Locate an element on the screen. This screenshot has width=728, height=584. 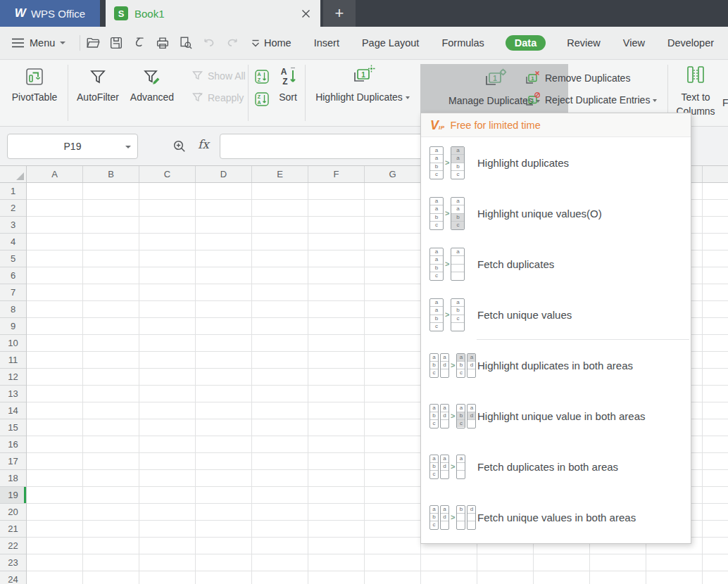
dropdown-menu-item: abcad > a Fetch duplicates in both areas is located at coordinates (556, 466).